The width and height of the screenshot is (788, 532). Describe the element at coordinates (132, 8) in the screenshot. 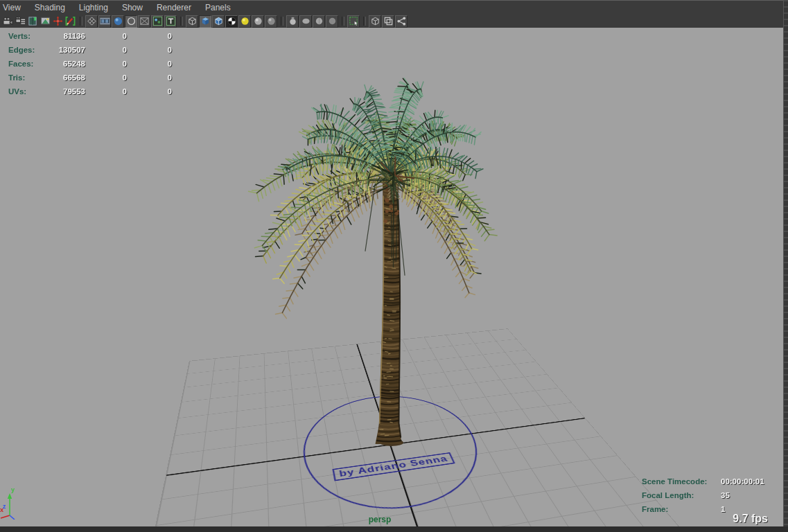

I see `menu-show: Show` at that location.